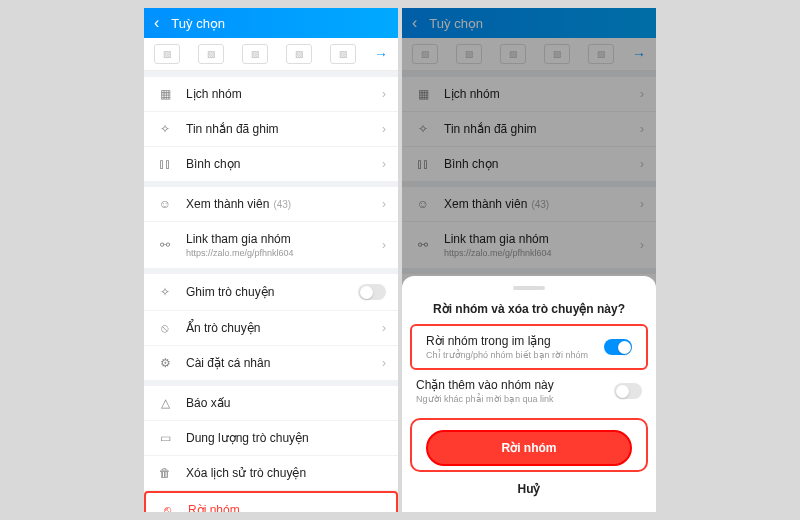 This screenshot has width=800, height=520. What do you see at coordinates (286, 508) in the screenshot?
I see `row-label: Rời nhóm` at bounding box center [286, 508].